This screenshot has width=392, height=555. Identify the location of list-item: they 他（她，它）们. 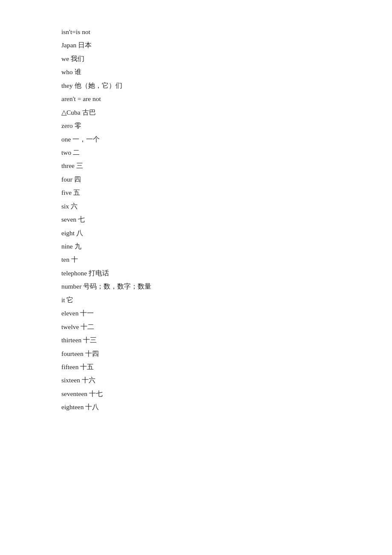
(196, 85).